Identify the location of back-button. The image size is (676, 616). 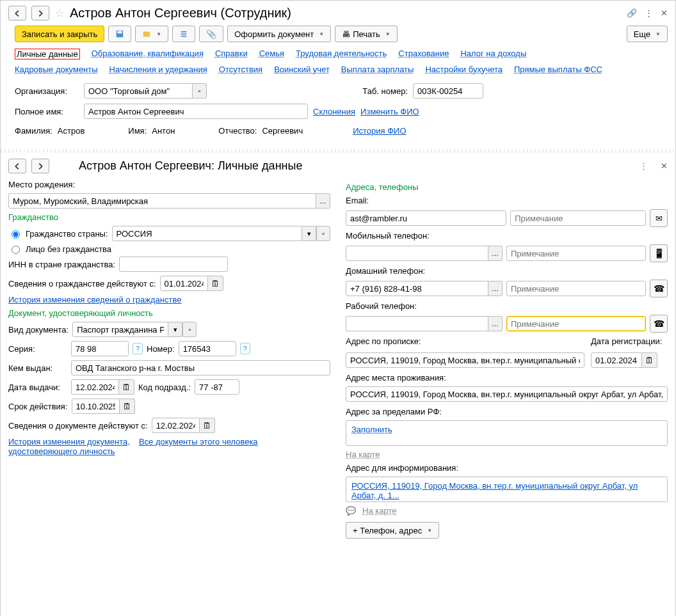
(17, 13).